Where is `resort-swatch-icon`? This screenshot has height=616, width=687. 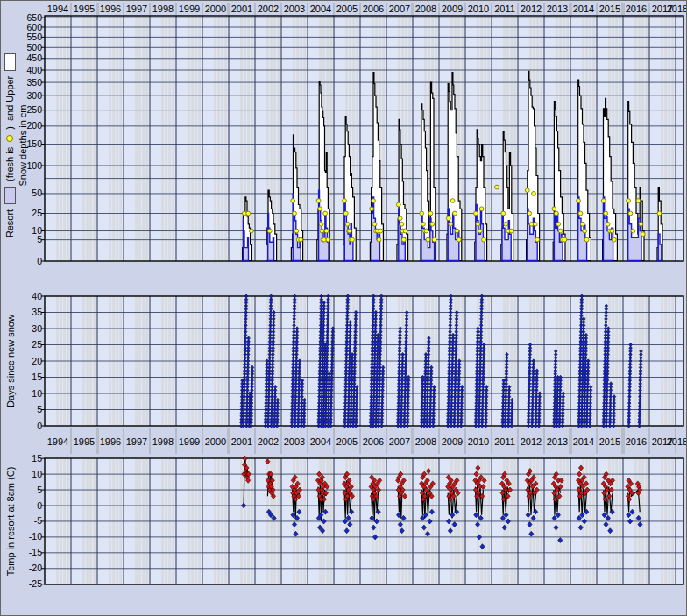 resort-swatch-icon is located at coordinates (11, 195).